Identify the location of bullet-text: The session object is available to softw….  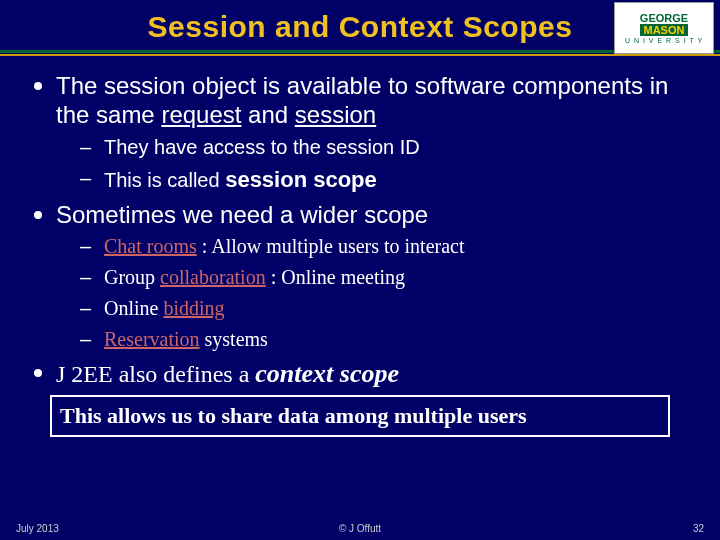
(378, 101).